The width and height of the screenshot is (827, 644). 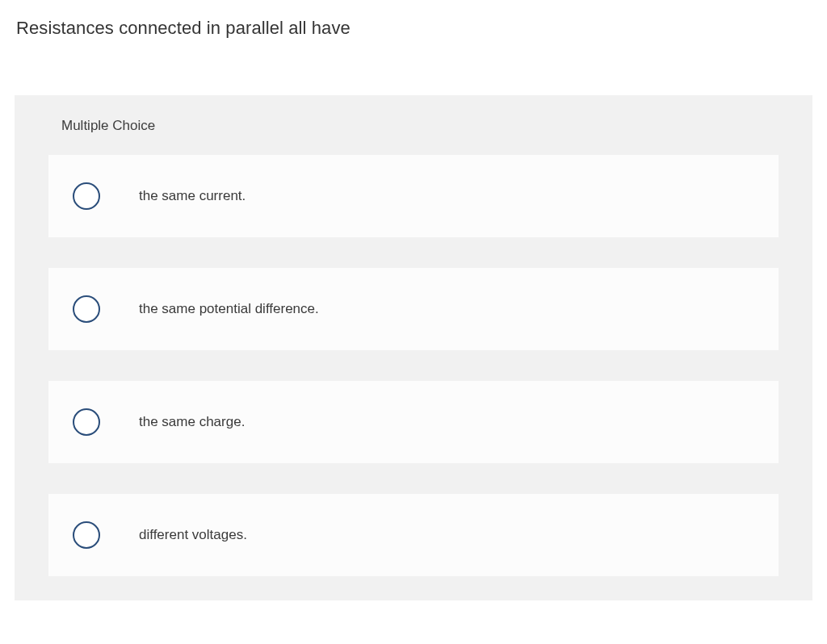 I want to click on option-2: the same charge., so click(x=414, y=422).